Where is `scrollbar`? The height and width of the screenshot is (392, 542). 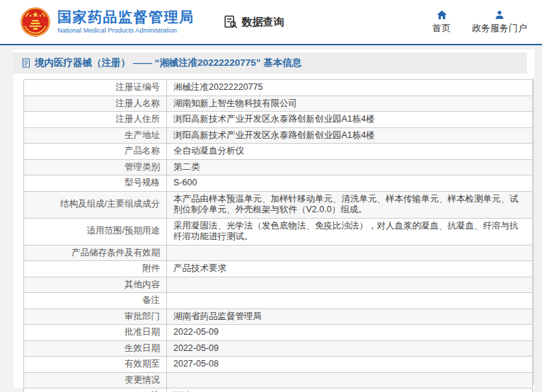 scrollbar is located at coordinates (534, 231).